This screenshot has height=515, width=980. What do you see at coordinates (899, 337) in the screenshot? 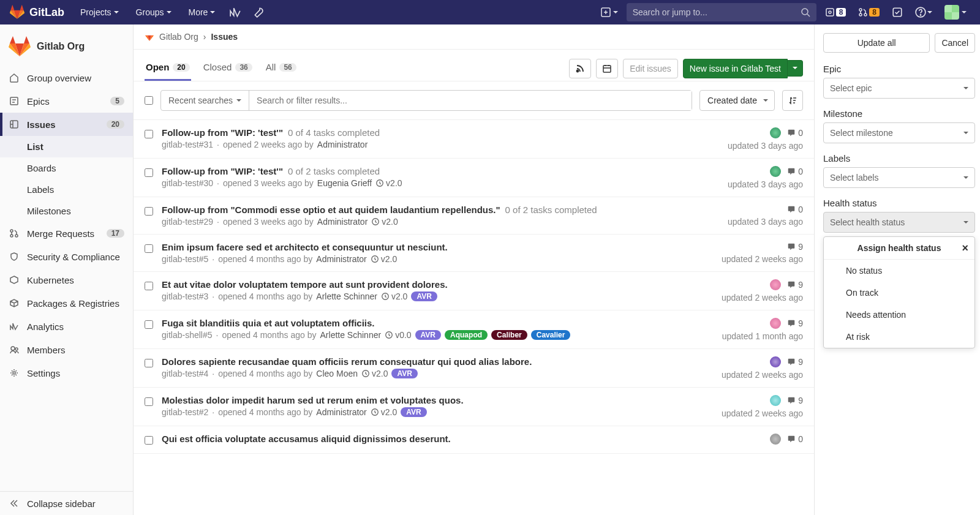
I see `health-option: At risk` at bounding box center [899, 337].